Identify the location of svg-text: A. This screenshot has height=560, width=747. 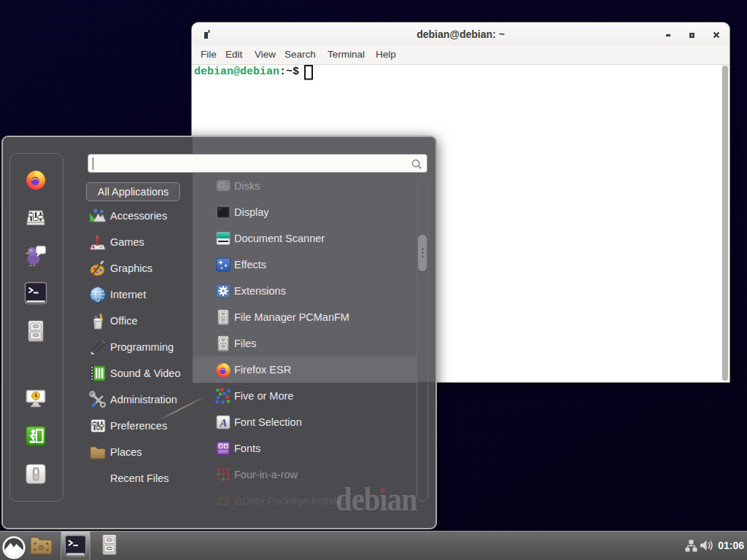
(223, 423).